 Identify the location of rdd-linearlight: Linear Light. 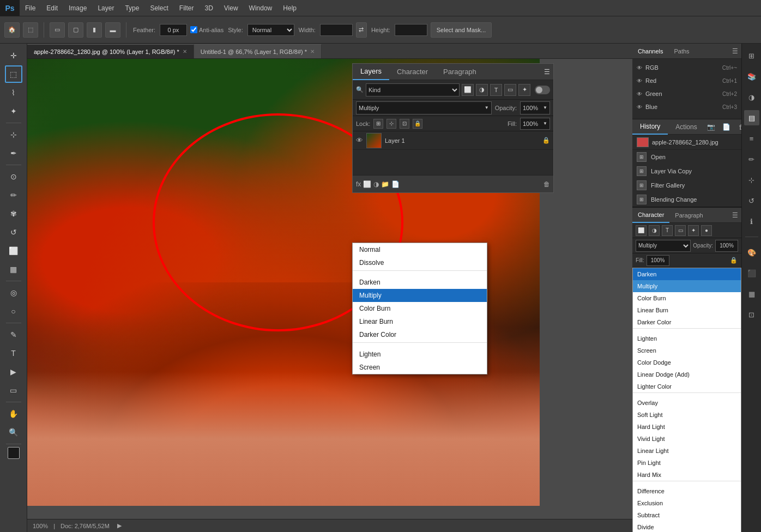
(687, 451).